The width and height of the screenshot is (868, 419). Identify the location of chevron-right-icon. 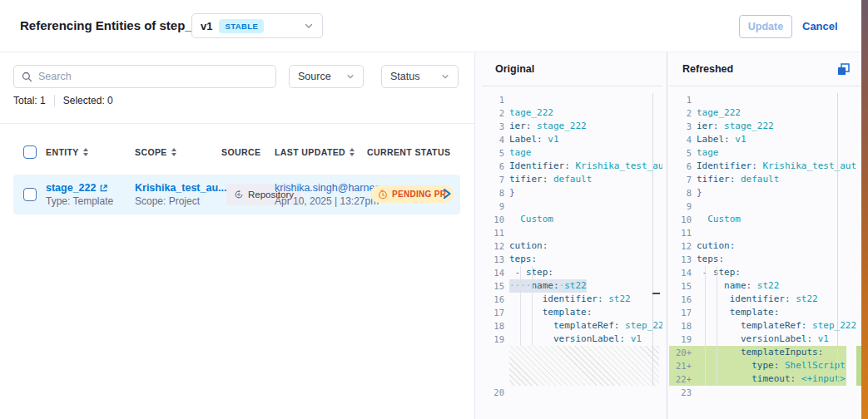
(447, 194).